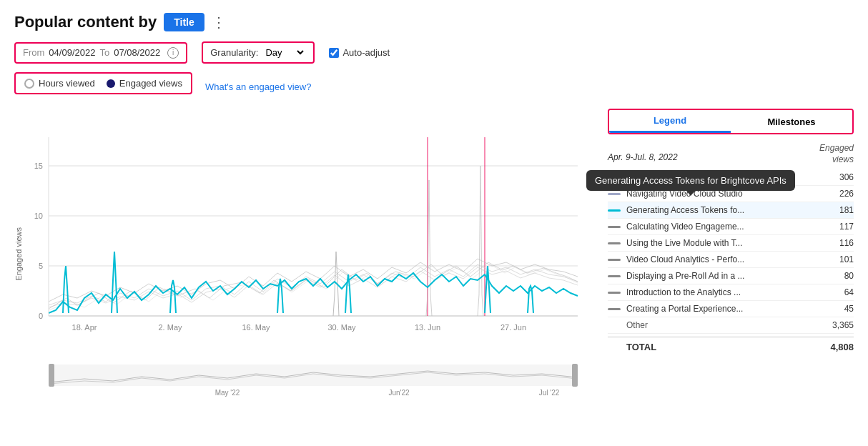 This screenshot has width=868, height=446. Describe the element at coordinates (29, 84) in the screenshot. I see `hours-radio` at that location.